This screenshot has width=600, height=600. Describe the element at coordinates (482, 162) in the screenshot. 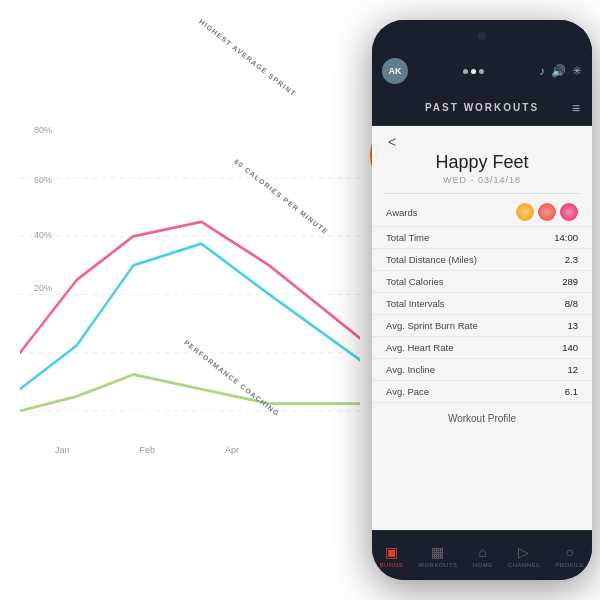

I see `workout-name: Happy Feet` at that location.